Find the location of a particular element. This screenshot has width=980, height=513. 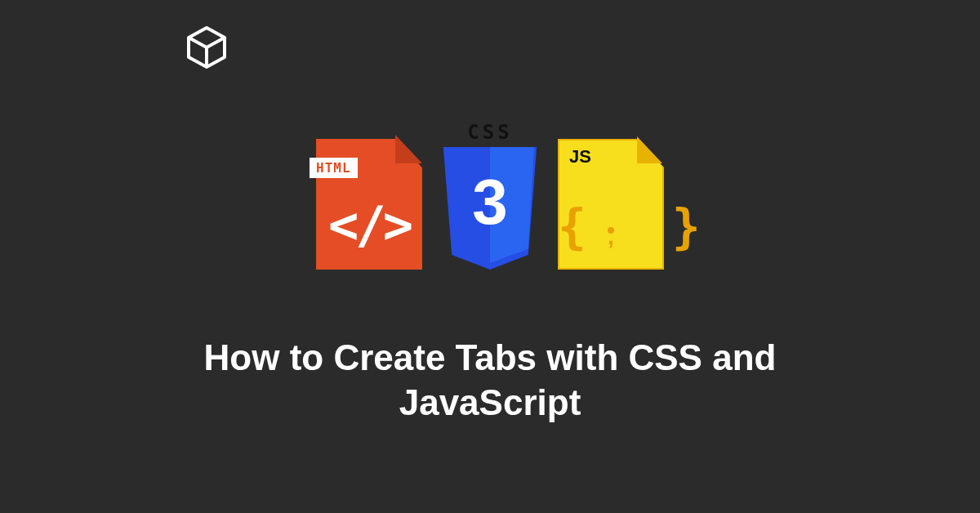

html-badge-label: HTML is located at coordinates (333, 168).